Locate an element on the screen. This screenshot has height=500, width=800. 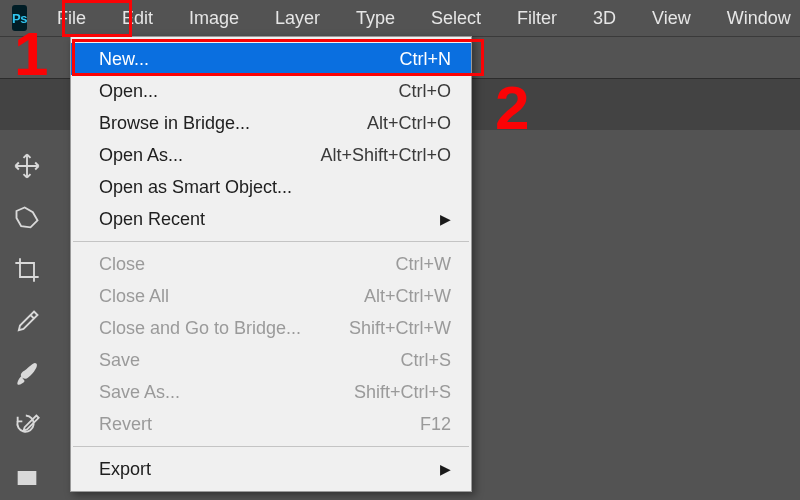
menu-item-shortcut: Alt+Shift+Ctrl+O is located at coordinates (376, 156).